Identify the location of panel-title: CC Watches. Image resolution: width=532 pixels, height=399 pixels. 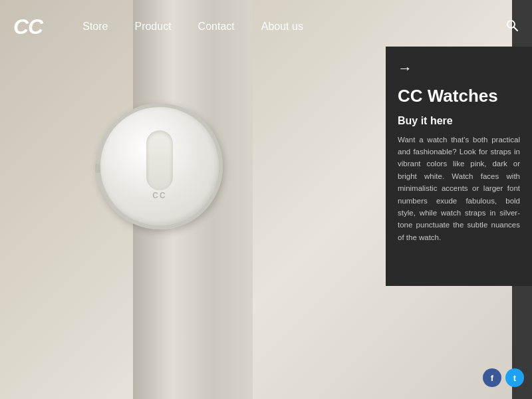
(459, 96).